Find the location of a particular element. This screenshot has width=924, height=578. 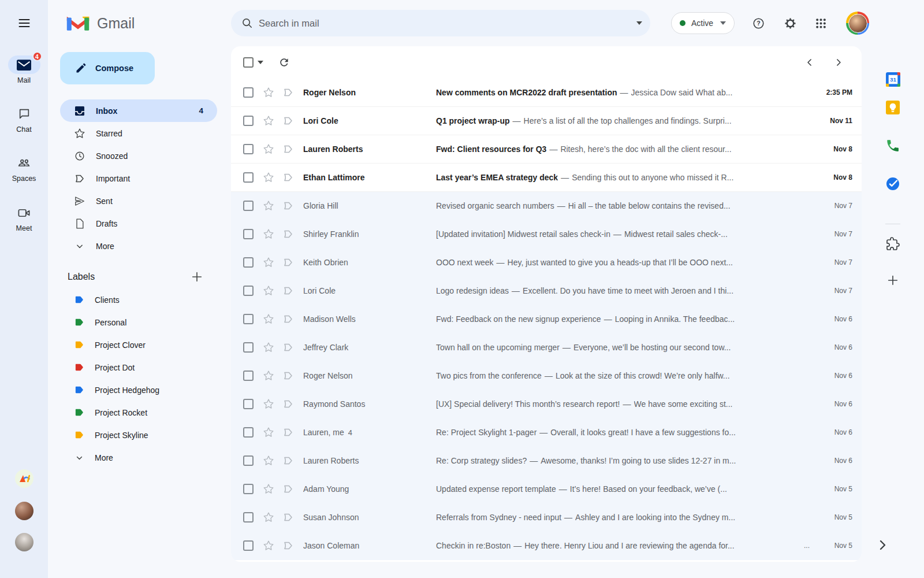

mail-row: Adam Young Updated expense report templa… is located at coordinates (546, 489).